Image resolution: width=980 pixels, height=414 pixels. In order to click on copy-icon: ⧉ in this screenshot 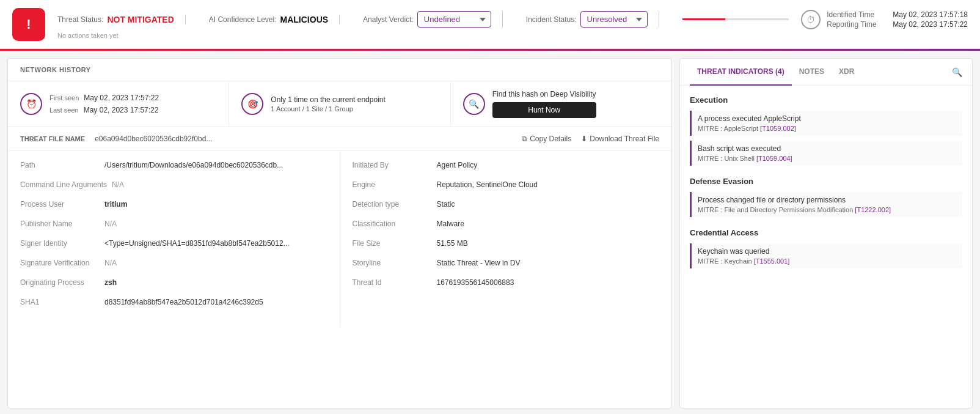, I will do `click(524, 139)`.